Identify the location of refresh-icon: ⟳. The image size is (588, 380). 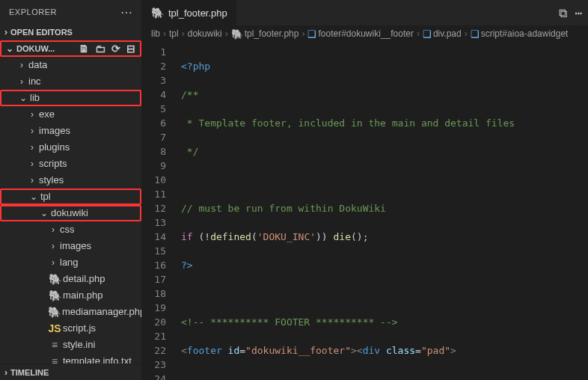
(116, 49).